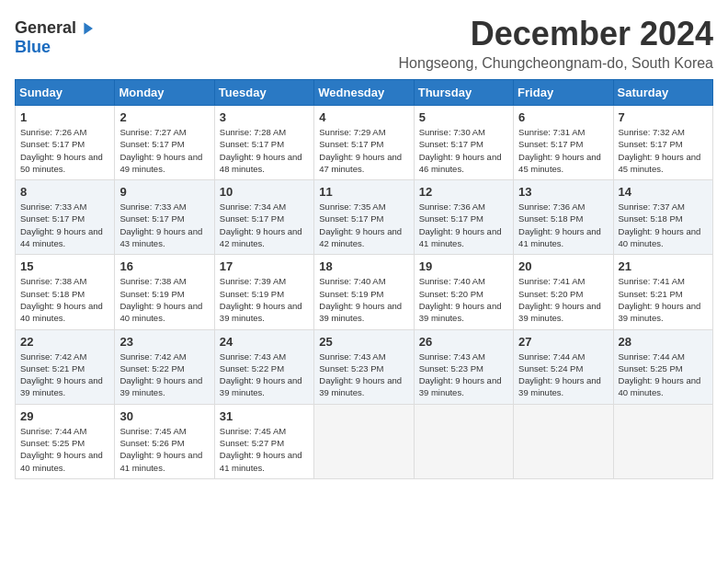  I want to click on day-number: 18, so click(364, 267).